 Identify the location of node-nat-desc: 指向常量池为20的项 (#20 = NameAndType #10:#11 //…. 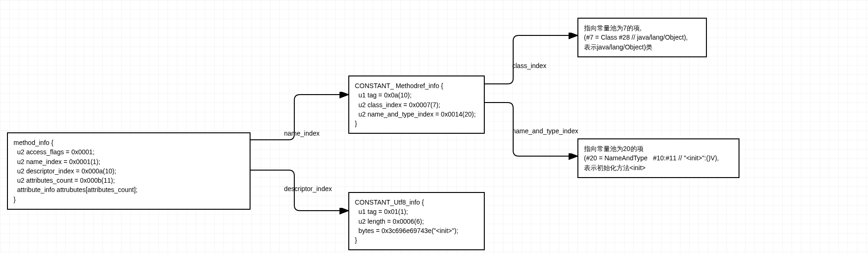
(658, 158).